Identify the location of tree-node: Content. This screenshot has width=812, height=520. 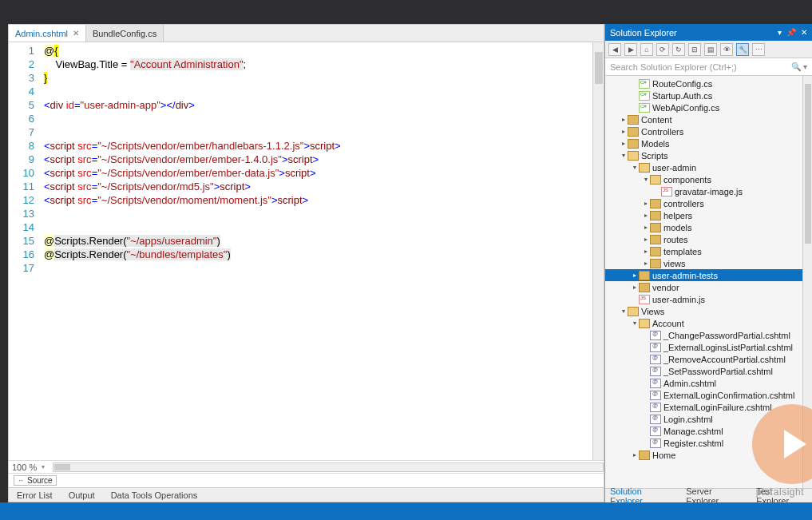
(704, 120).